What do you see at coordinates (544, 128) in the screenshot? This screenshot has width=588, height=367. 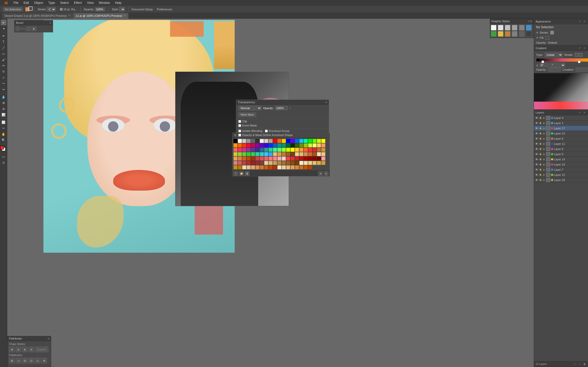 I see `layer-expand-2: ▶` at bounding box center [544, 128].